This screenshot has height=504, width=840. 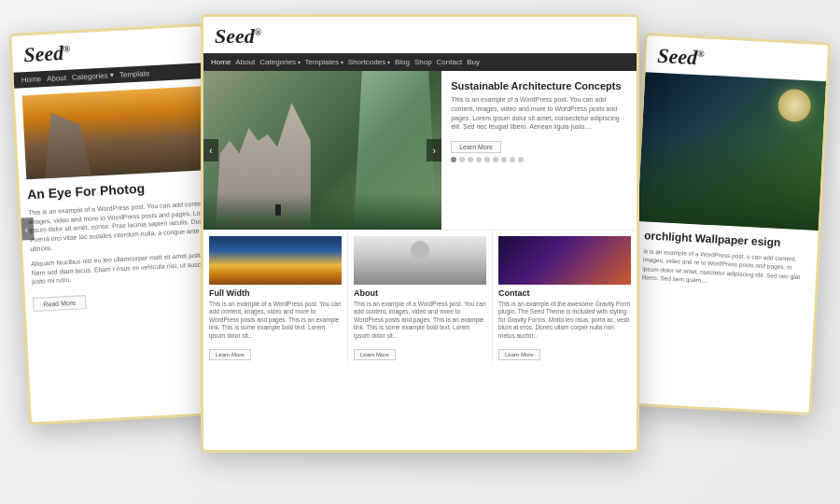 What do you see at coordinates (211, 150) in the screenshot?
I see `hero-slider-arrow-left: ‹` at bounding box center [211, 150].